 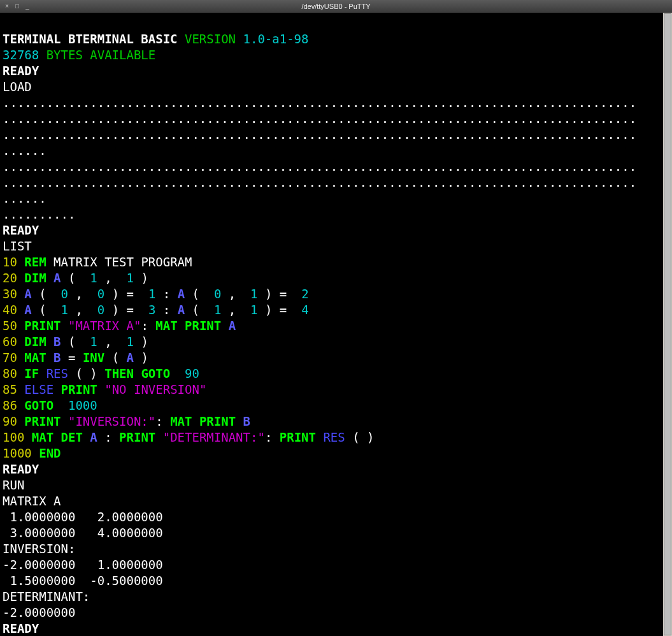 What do you see at coordinates (17, 453) in the screenshot?
I see `line-number: 1000` at bounding box center [17, 453].